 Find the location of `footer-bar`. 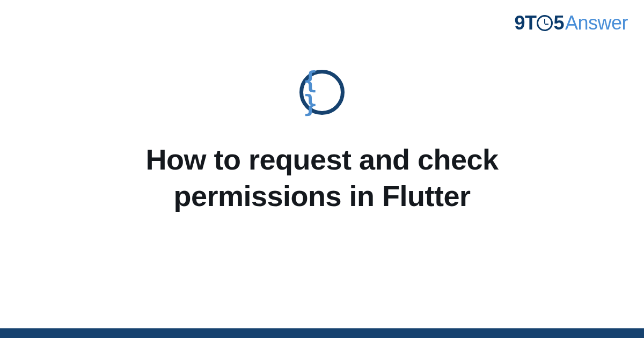

footer-bar is located at coordinates (322, 333).